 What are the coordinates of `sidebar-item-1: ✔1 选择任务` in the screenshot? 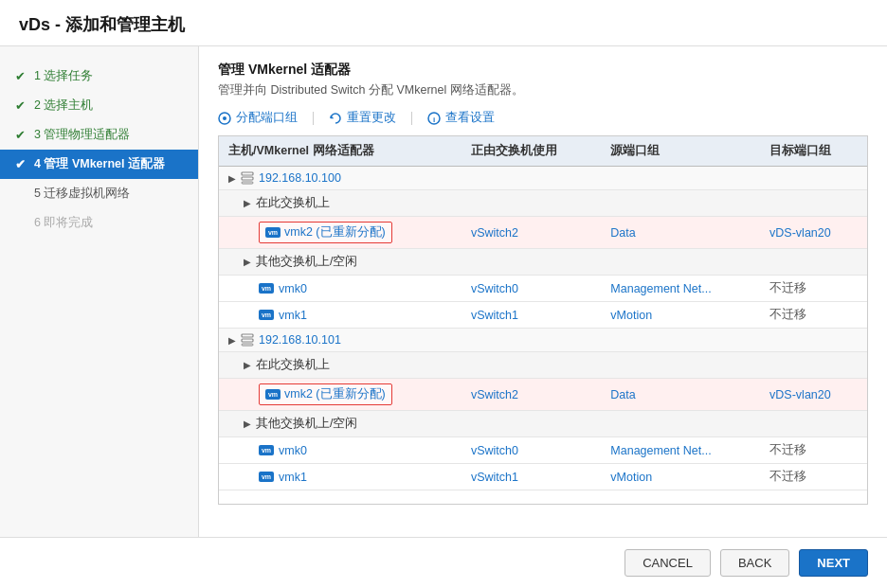 It's located at (99, 76).